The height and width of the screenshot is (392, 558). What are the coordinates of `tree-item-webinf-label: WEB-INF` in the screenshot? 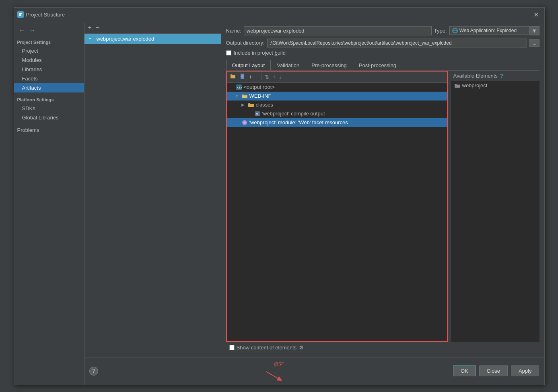 It's located at (261, 96).